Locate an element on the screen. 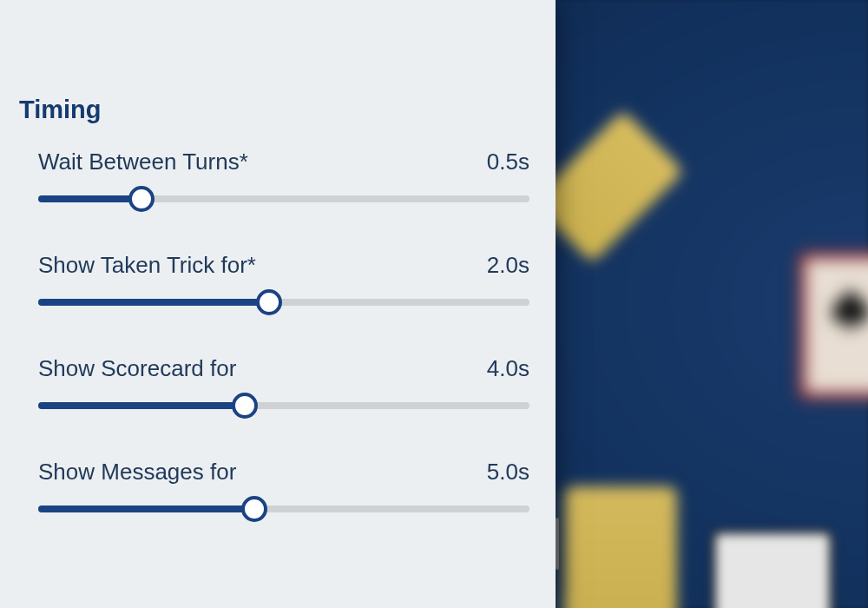 Image resolution: width=868 pixels, height=608 pixels. setting-show-taken-trick: Show Taken Trick for* 2.0s is located at coordinates (274, 283).